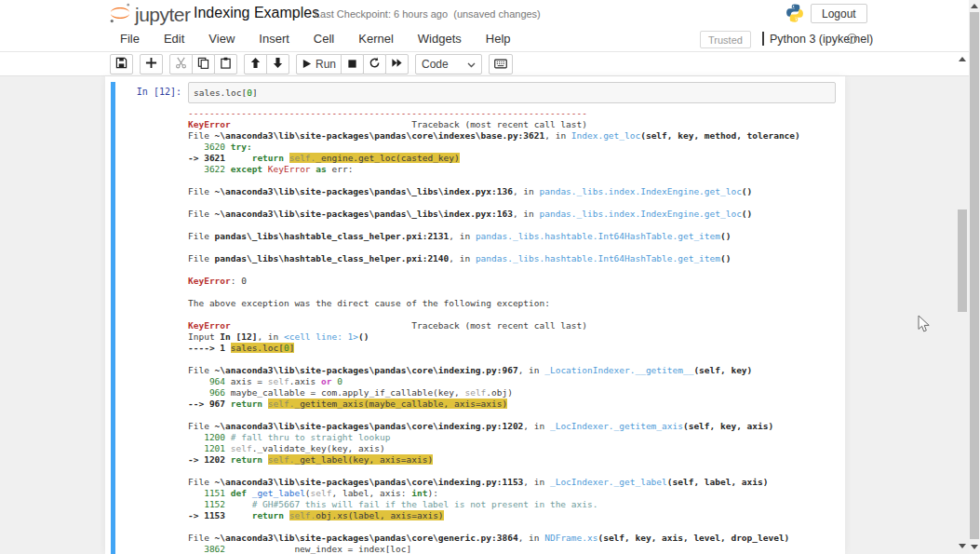  What do you see at coordinates (924, 326) in the screenshot?
I see `mouse-cursor` at bounding box center [924, 326].